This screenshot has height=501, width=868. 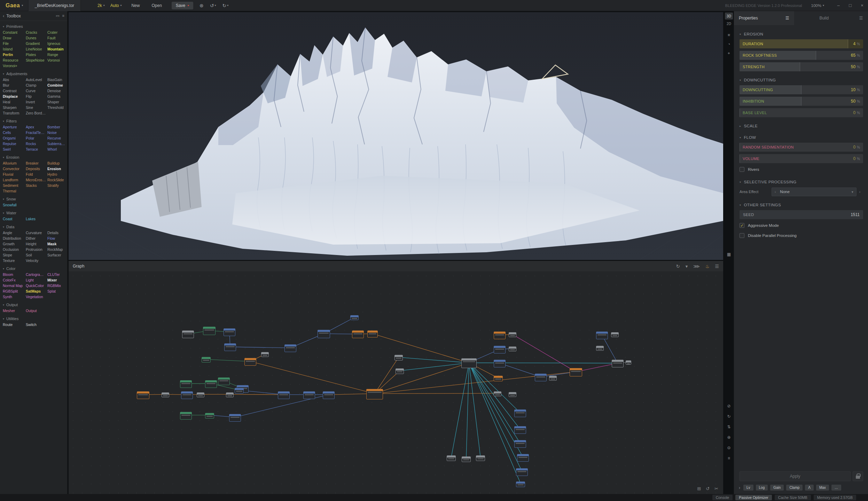 I want to click on properties-section-scale: ▸SCALE, so click(x=801, y=126).